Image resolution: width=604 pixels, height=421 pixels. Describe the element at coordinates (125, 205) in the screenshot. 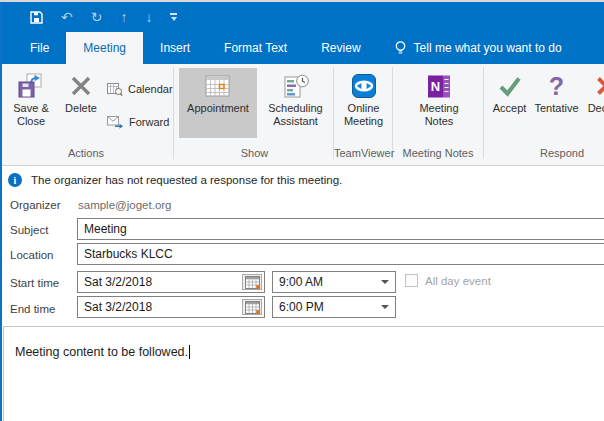

I see `organizer-value: sample@joget.org` at that location.